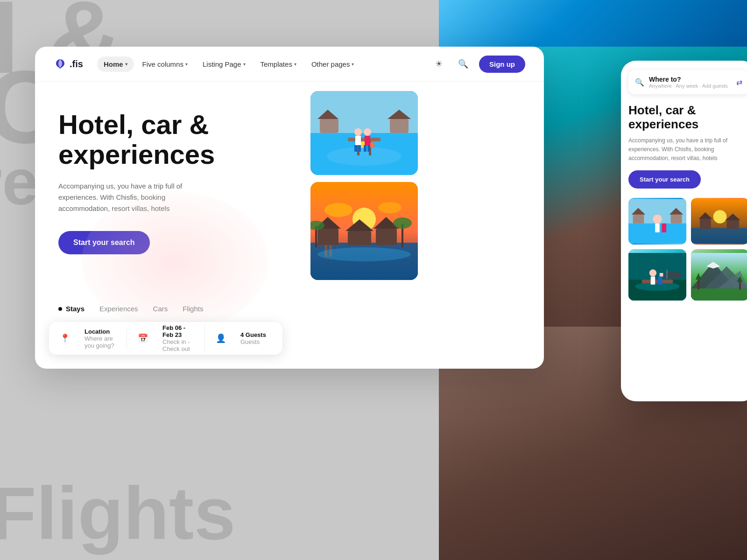 The width and height of the screenshot is (747, 560). What do you see at coordinates (684, 154) in the screenshot?
I see `mobile-hero-desc: Accompanying us, you have a trip full of…` at bounding box center [684, 154].